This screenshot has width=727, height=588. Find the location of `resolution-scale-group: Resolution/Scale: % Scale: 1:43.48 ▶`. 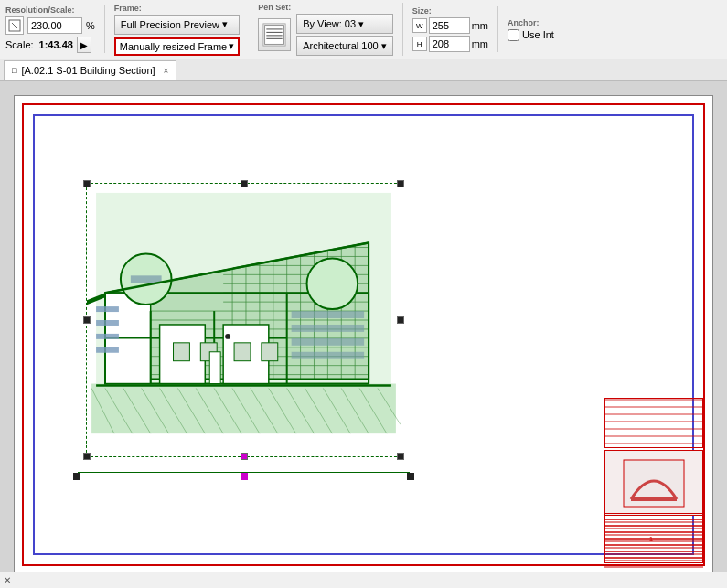

resolution-scale-group: Resolution/Scale: % Scale: 1:43.48 ▶ is located at coordinates (55, 29).